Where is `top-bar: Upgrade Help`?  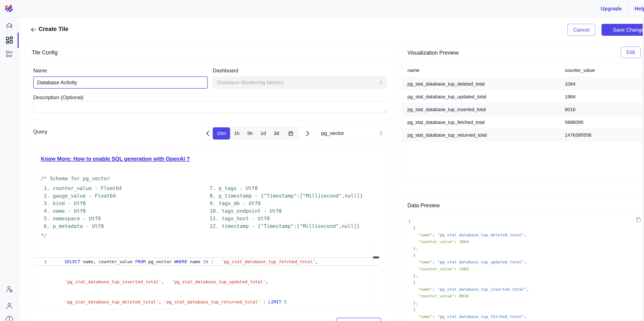
top-bar: Upgrade Help is located at coordinates (322, 8).